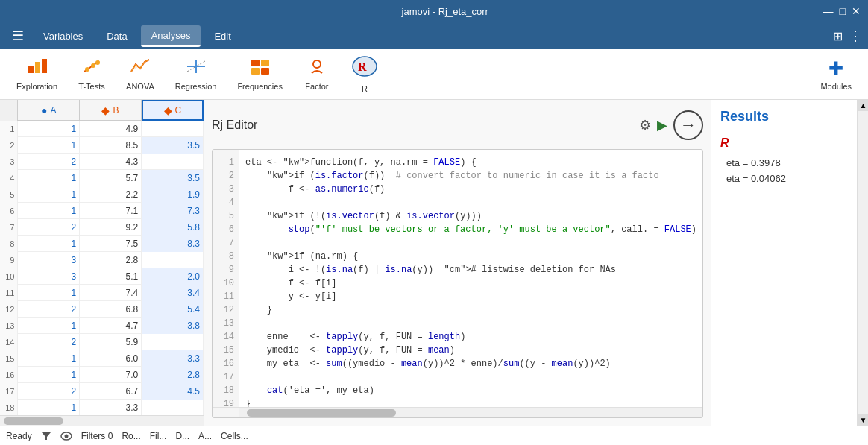 This screenshot has height=445, width=868. Describe the element at coordinates (110, 359) in the screenshot. I see `cell-b: 6.0` at that location.